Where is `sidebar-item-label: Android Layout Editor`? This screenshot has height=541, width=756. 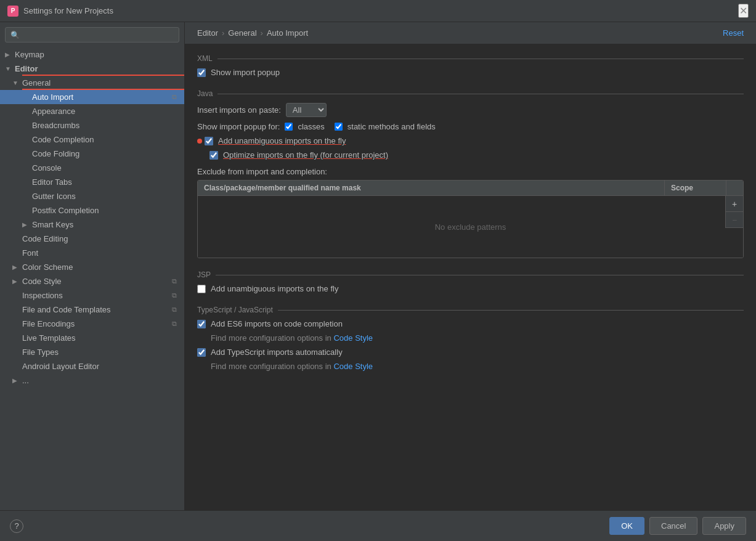
sidebar-item-label: Android Layout Editor is located at coordinates (101, 366).